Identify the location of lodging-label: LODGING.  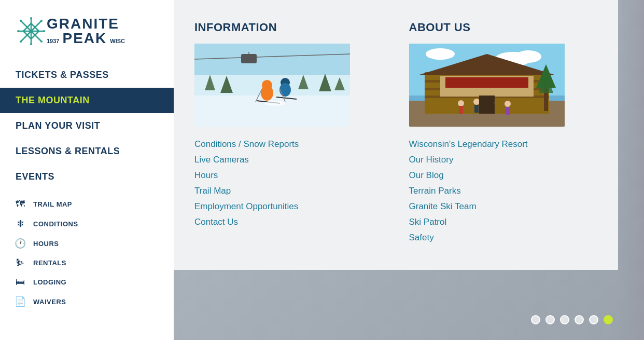
(50, 282).